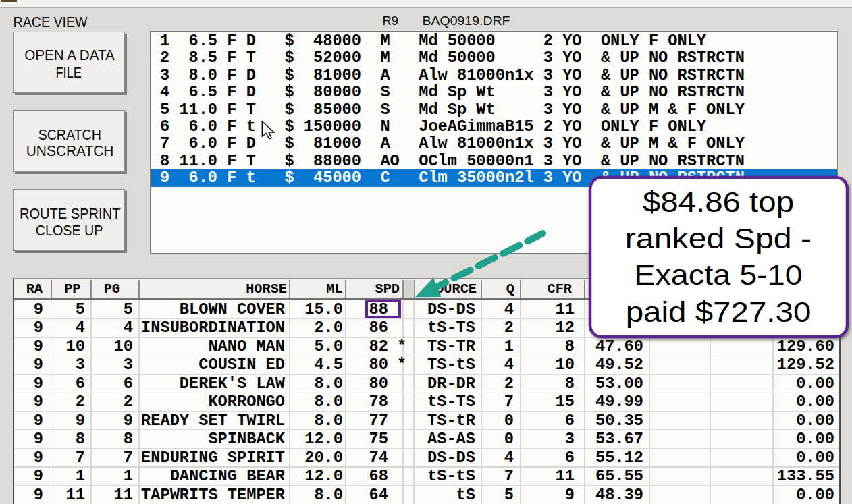 The width and height of the screenshot is (852, 504). Describe the element at coordinates (68, 73) in the screenshot. I see `svg-text: FILE` at that location.